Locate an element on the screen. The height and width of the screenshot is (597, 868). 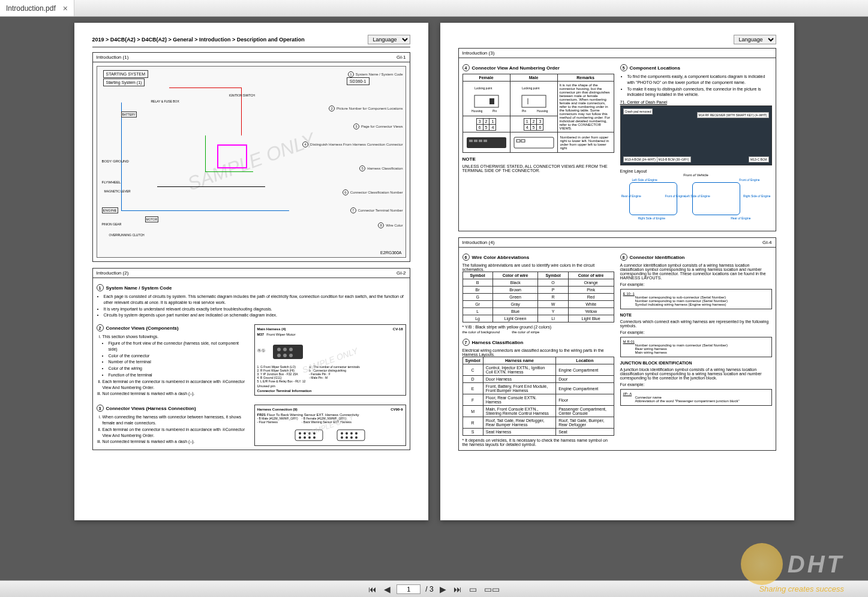
wire-color-table: SymbolColor of wireSymbolColor of wire B… is located at coordinates (539, 297).